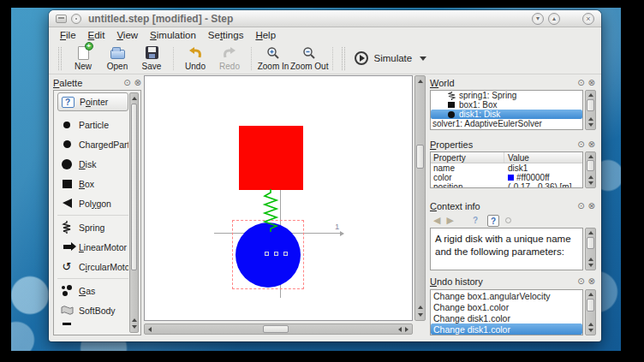 This screenshot has height=362, width=644. What do you see at coordinates (543, 178) in the screenshot?
I see `value-cell: #ff0000ff` at bounding box center [543, 178].